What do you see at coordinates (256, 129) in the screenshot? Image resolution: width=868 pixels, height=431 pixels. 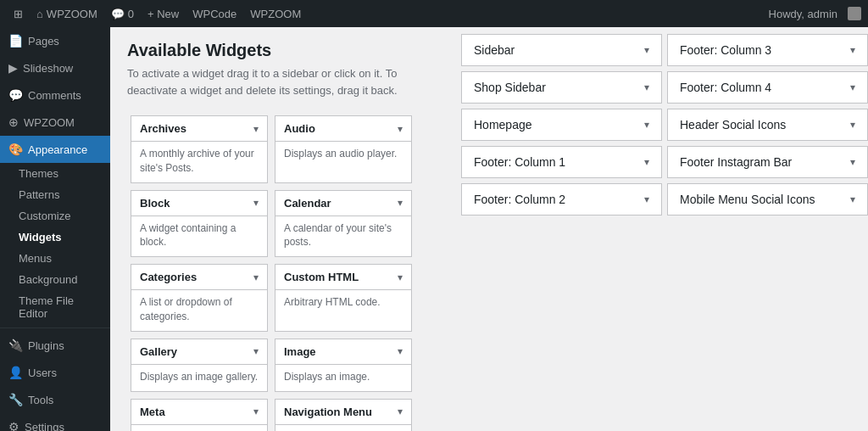 I see `widget-arrow-archives: ▾` at bounding box center [256, 129].